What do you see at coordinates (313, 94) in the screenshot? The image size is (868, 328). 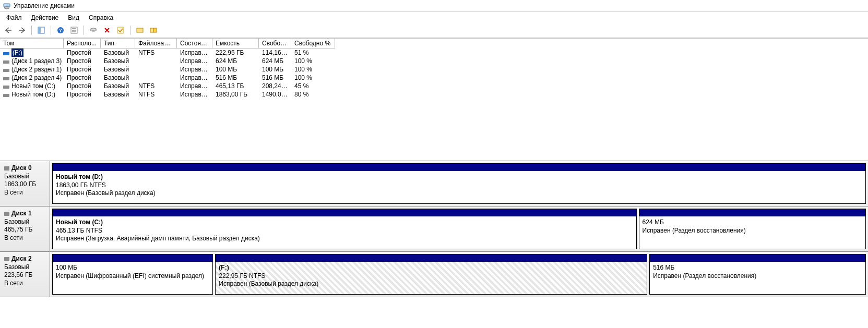 I see `cell-freepct: 80 %` at bounding box center [313, 94].